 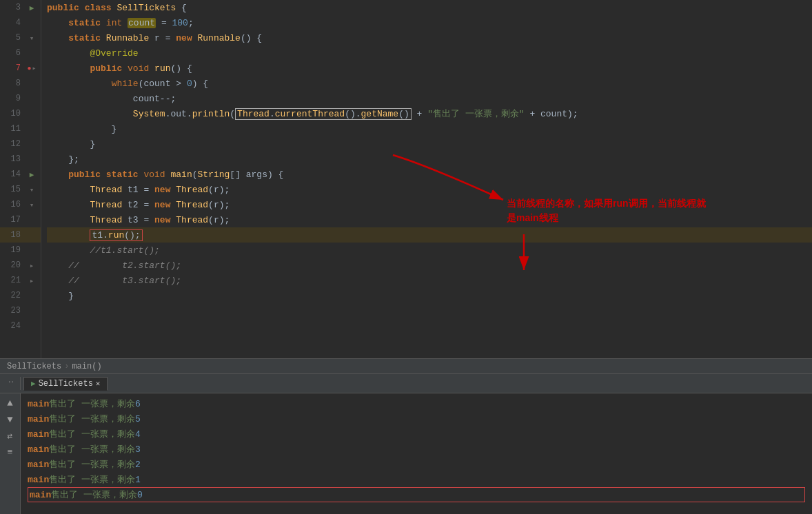 I want to click on code-line-18: t1.run();, so click(x=429, y=235).